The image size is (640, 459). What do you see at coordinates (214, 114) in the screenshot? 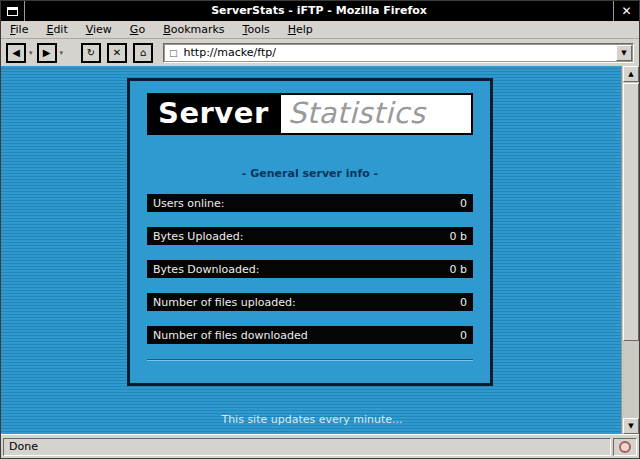
I see `logo-server-text: Server` at bounding box center [214, 114].